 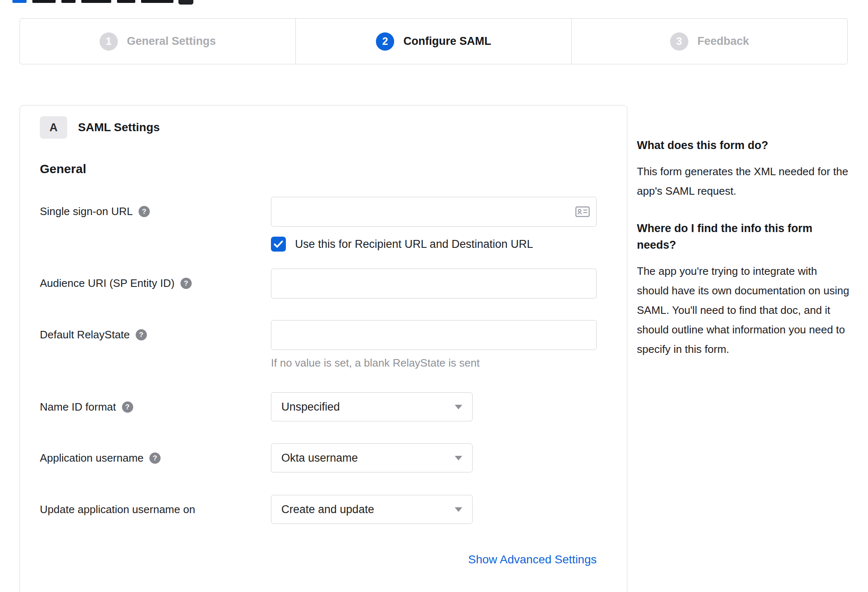 I want to click on name-id-format-value: Unspecified, so click(x=310, y=407).